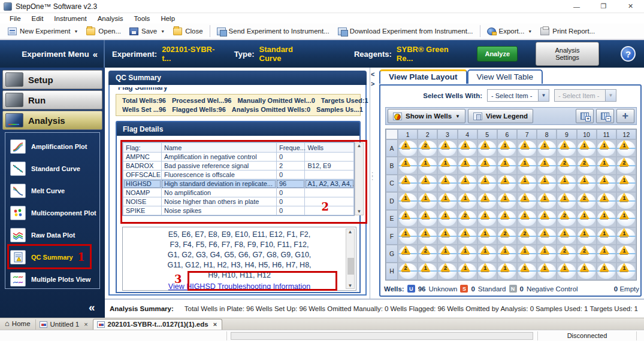 The height and width of the screenshot is (341, 644). Describe the element at coordinates (238, 175) in the screenshot. I see `flag-row-OFFSCALE: OFFSCALEFluorescence is offscale0` at that location.